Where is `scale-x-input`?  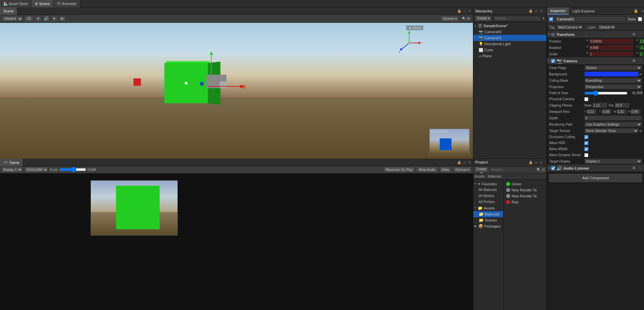
scale-x-input is located at coordinates (611, 54).